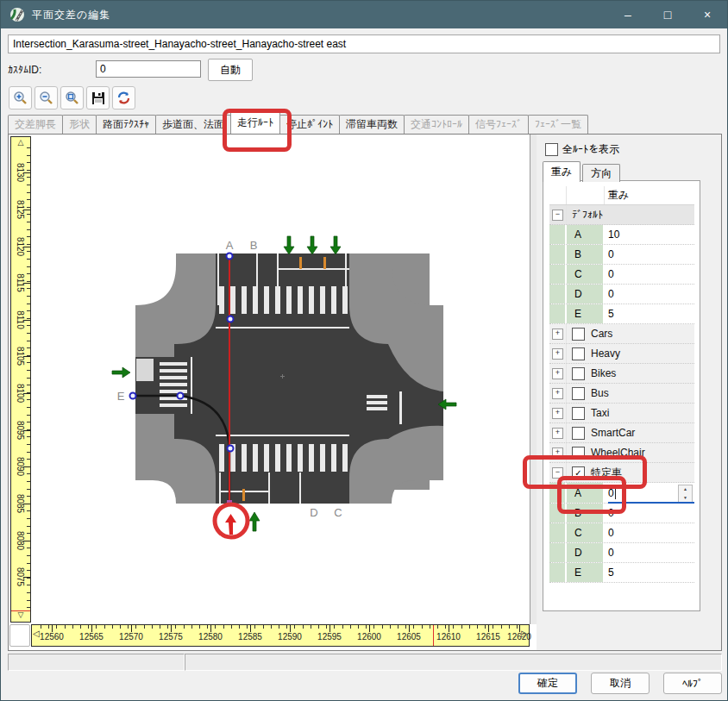  I want to click on canvas-panel-splitter, so click(533, 379).